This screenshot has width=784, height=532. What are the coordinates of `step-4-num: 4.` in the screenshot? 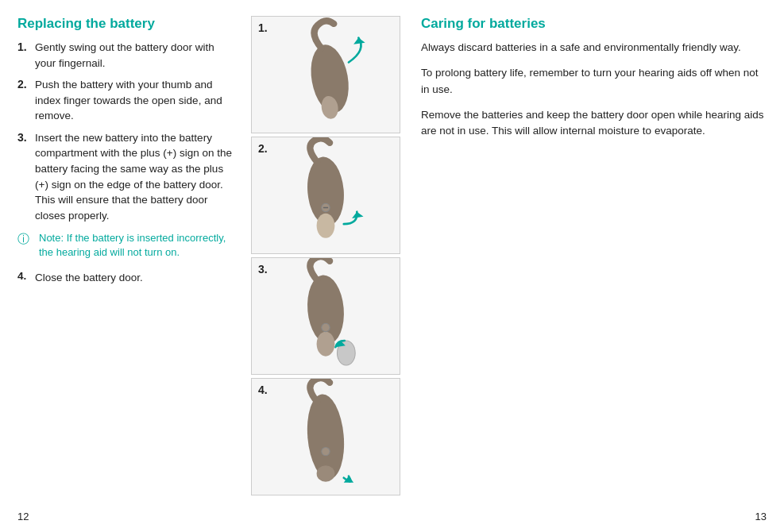 It's located at (25, 278).